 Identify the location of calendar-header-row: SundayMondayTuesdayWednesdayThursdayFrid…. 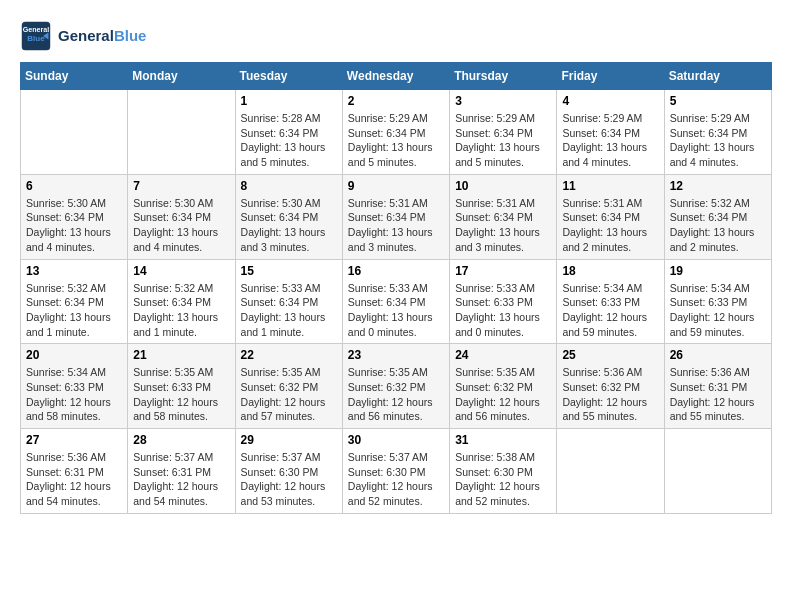
(396, 76).